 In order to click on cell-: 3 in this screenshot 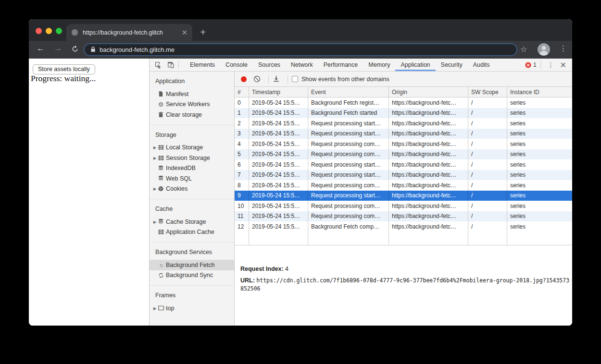, I will do `click(242, 134)`.